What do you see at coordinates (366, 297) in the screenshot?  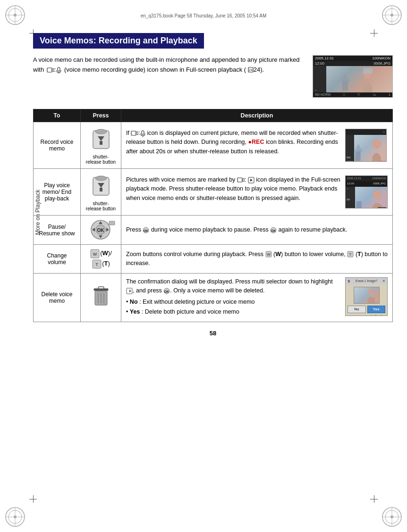 I see `img-delete: 🗑 Erase 1 Image? ✕` at bounding box center [366, 297].